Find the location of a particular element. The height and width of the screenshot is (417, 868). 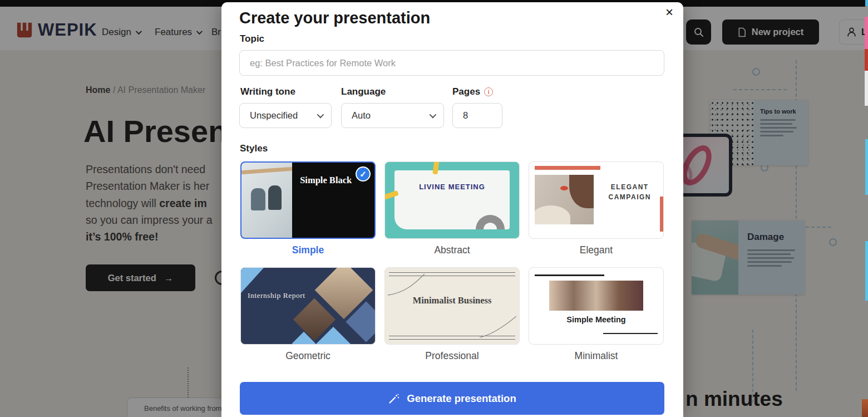

styles-label: Styles is located at coordinates (254, 149).